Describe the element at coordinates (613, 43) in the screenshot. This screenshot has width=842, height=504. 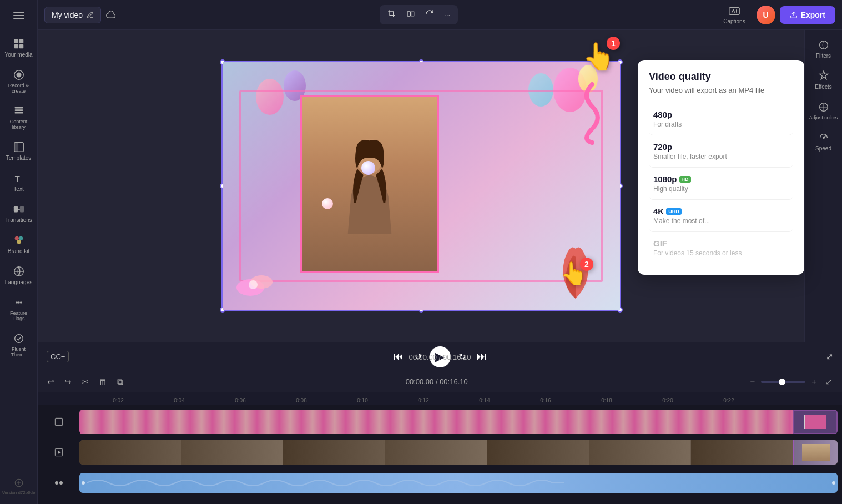
I see `cursor-badge-1: 1` at that location.